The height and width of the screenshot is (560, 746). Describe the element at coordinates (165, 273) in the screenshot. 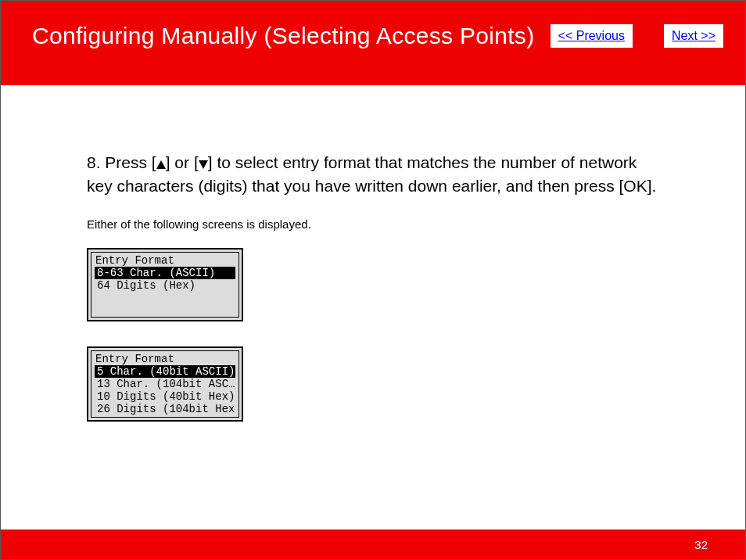

I see `lcd-option-selected: 8-63 Char. (ASCII)` at that location.